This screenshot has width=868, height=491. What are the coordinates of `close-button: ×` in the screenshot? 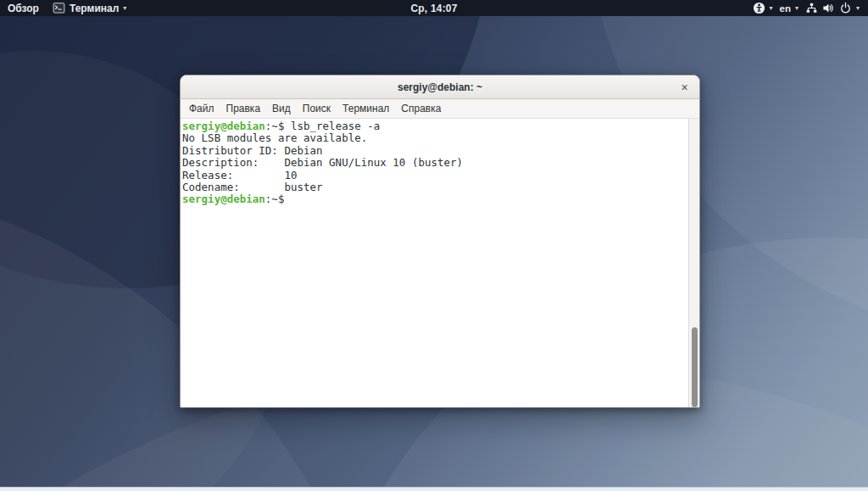 It's located at (685, 86).